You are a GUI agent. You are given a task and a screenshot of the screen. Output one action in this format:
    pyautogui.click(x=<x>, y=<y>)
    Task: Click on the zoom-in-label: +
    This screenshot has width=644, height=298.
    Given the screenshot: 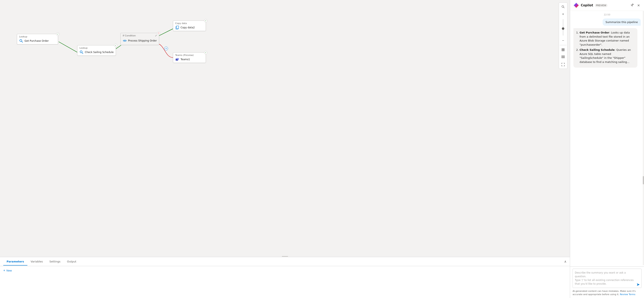 What is the action you would take?
    pyautogui.click(x=563, y=14)
    